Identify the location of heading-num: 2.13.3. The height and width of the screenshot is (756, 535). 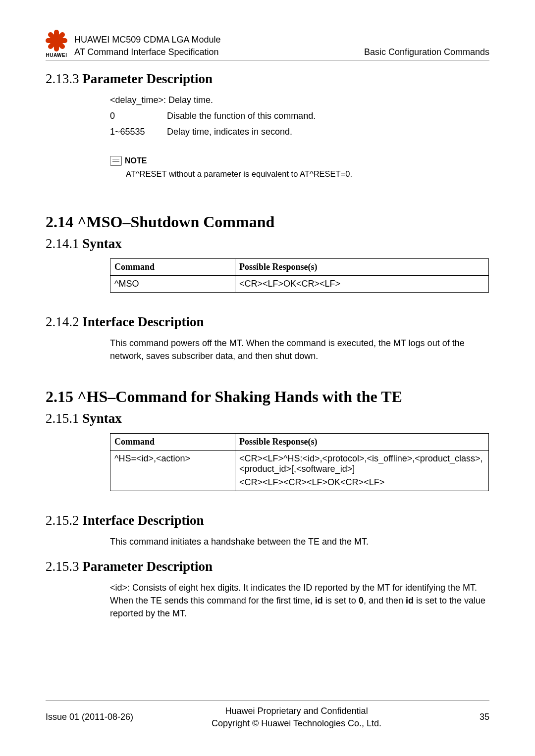
(62, 79).